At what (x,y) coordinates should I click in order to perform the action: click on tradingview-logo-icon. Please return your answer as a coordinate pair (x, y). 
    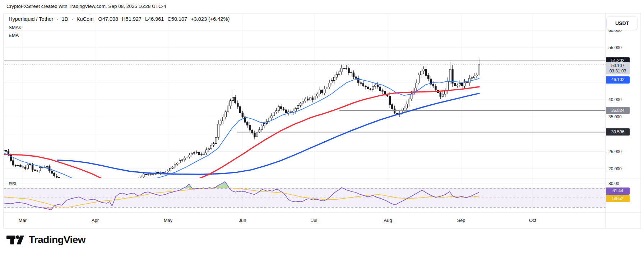
    Looking at the image, I should click on (15, 240).